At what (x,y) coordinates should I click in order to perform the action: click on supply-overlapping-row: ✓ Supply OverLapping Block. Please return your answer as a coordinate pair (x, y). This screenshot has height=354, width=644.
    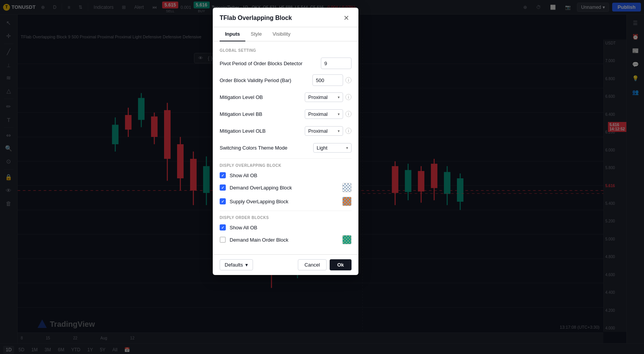
    Looking at the image, I should click on (286, 201).